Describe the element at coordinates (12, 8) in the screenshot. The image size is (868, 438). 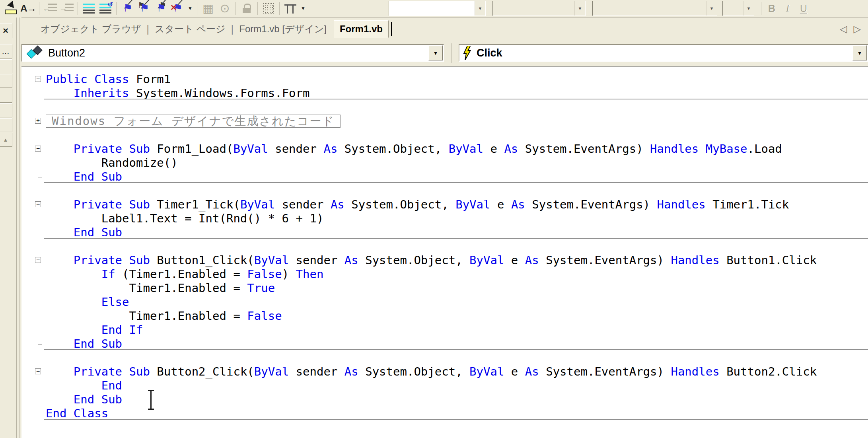
I see `create-element-button` at that location.